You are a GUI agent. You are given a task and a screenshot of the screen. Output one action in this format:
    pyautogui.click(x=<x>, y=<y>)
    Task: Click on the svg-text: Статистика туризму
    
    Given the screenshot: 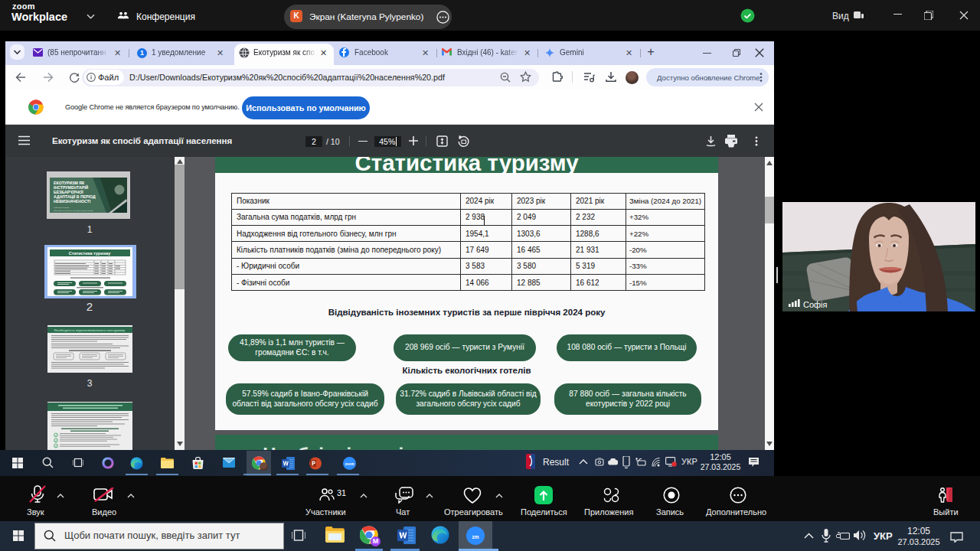 What is the action you would take?
    pyautogui.click(x=90, y=253)
    